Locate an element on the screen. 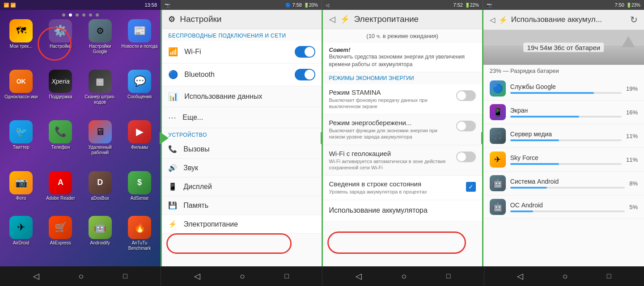 The width and height of the screenshot is (644, 286). settings-item-bluetooth: 🔵 Bluetooth is located at coordinates (242, 75).